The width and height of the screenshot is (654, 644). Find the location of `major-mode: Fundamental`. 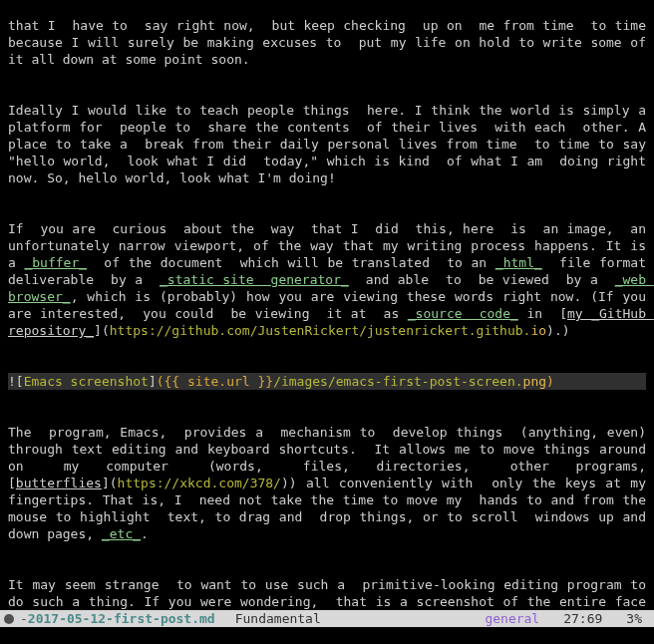

major-mode: Fundamental is located at coordinates (278, 618).